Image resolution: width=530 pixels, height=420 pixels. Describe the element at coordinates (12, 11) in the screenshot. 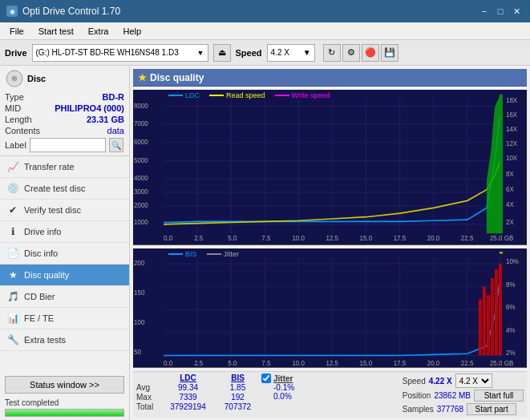

I see `app-icon: ◉` at that location.